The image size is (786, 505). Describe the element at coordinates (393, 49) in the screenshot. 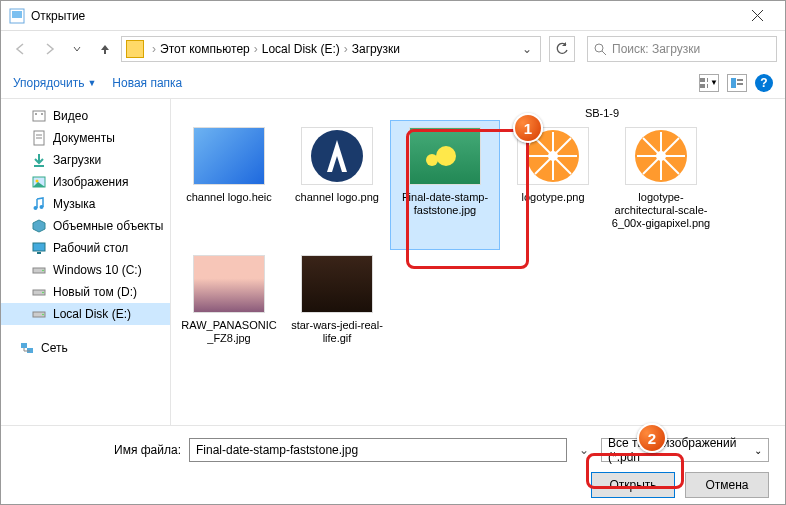

I see `nav-bar: › Этот компьютер › Local Disk (E:) › Заг…` at that location.